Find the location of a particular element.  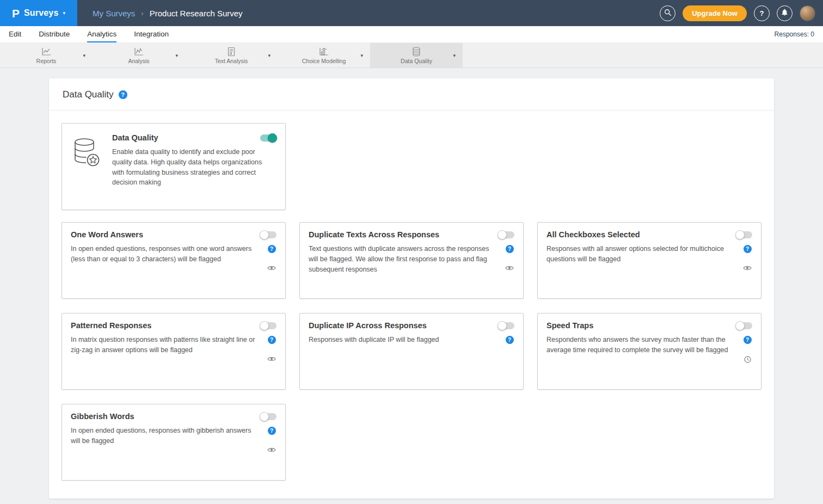

data-quality-master-toggle is located at coordinates (268, 138).